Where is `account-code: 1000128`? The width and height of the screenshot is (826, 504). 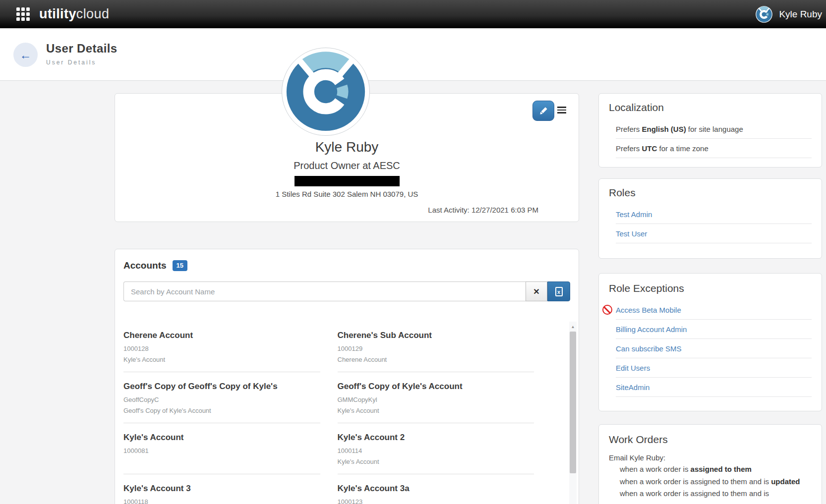
account-code: 1000128 is located at coordinates (222, 349).